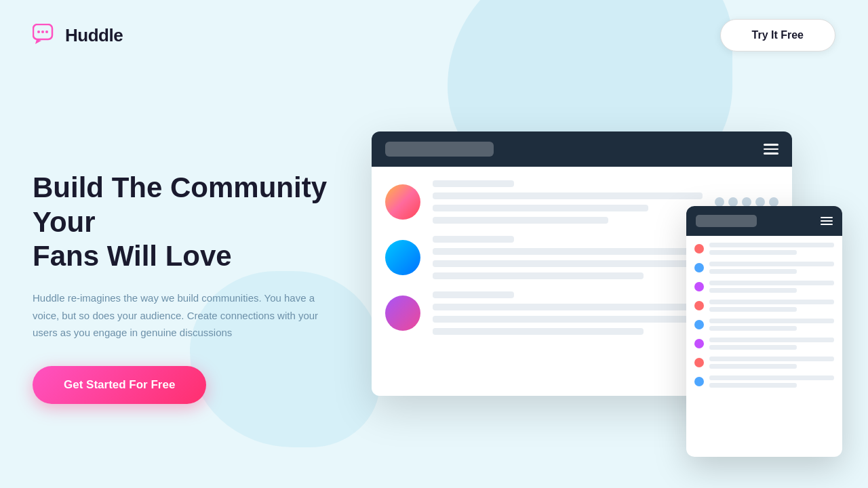  I want to click on hamburger-icon, so click(771, 149).